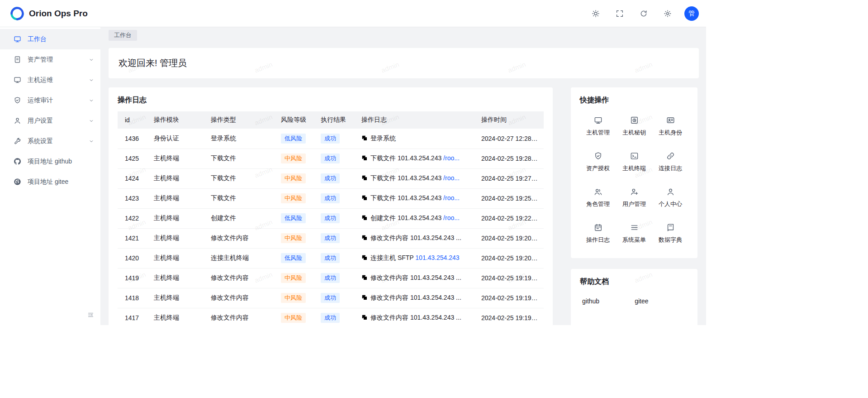 The height and width of the screenshot is (398, 868). What do you see at coordinates (670, 162) in the screenshot?
I see `quick-action-connect-log: 连接日志` at bounding box center [670, 162].